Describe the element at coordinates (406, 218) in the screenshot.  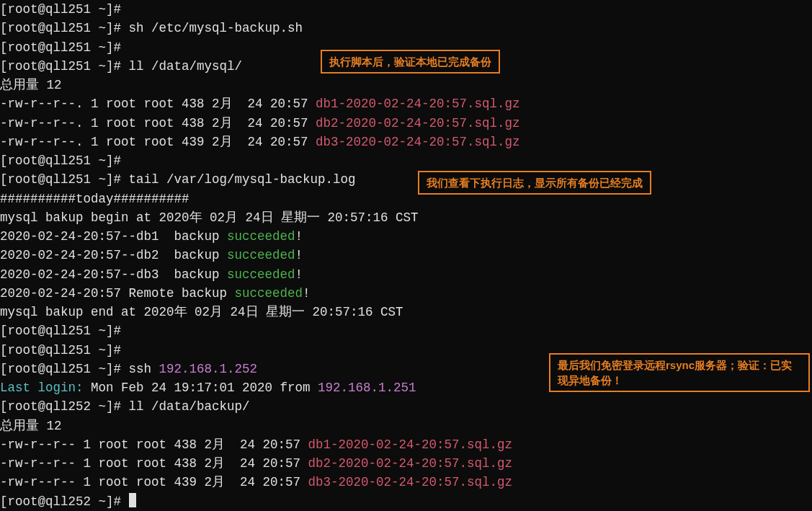
I see `log-begin: mysql bakup begin at 2020年 02月 24日 星期一 2…` at that location.